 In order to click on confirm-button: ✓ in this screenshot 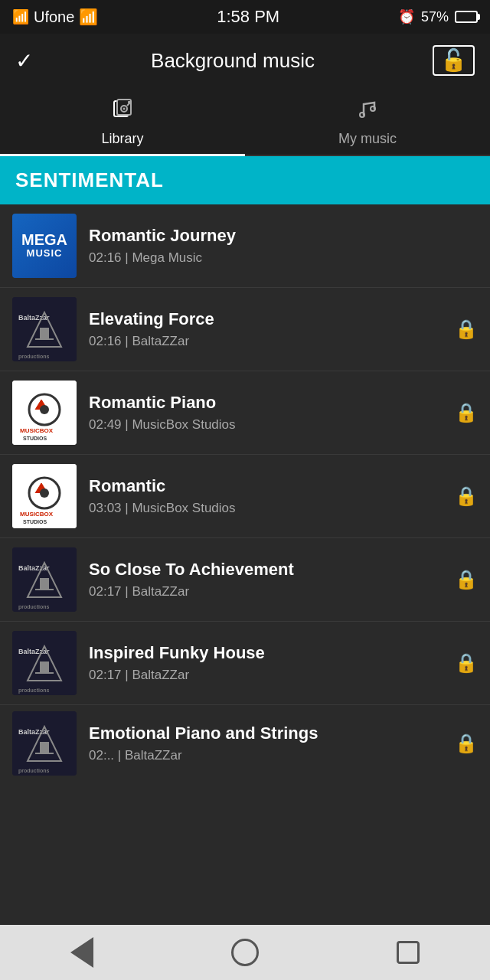, I will do `click(24, 61)`.